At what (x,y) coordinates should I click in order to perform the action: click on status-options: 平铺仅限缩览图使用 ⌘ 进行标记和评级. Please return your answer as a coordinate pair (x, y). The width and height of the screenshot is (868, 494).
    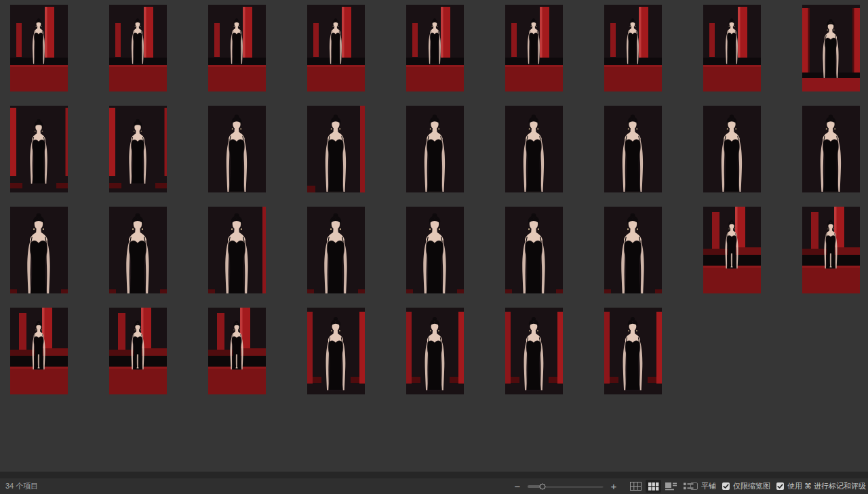
    Looking at the image, I should click on (778, 487).